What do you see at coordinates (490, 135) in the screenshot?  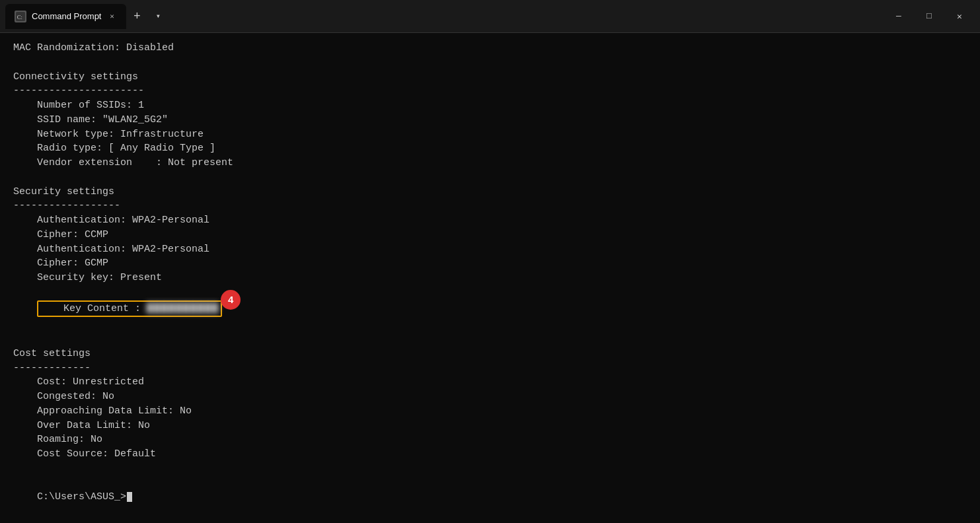 I see `network-type-line: Network type: Infrastructure` at bounding box center [490, 135].